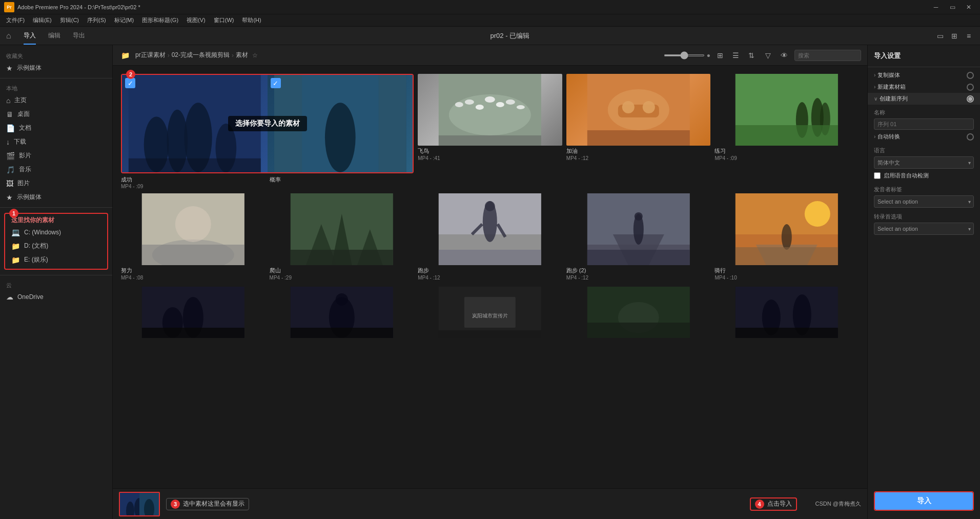  Describe the element at coordinates (787, 159) in the screenshot. I see `lianxi-meta: MP4 - :09` at that location.